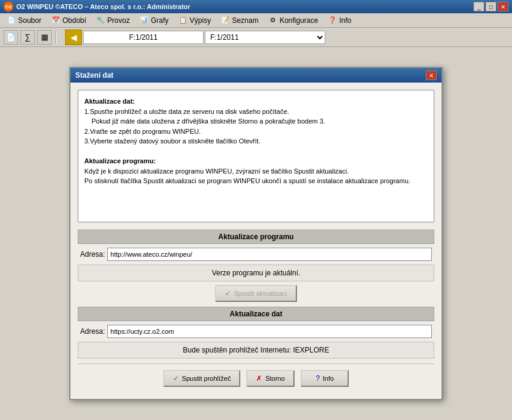 This screenshot has width=512, height=420. What do you see at coordinates (479, 7) in the screenshot?
I see `minimize-button: _` at bounding box center [479, 7].